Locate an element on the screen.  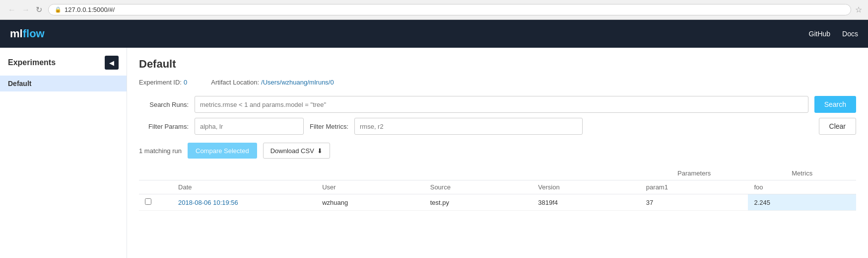
address-bar: 🔒 127.0.0.1:5000/#/ is located at coordinates (450, 10).